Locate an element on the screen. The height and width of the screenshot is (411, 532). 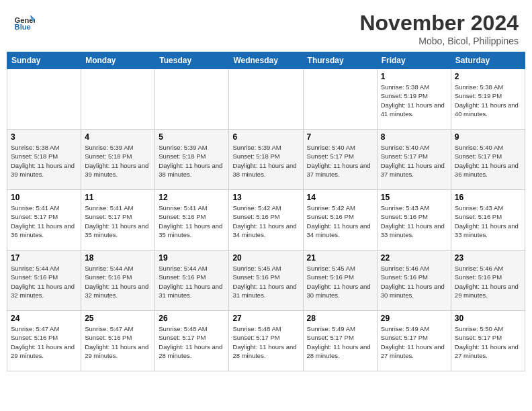
day-number: 15 is located at coordinates (414, 197).